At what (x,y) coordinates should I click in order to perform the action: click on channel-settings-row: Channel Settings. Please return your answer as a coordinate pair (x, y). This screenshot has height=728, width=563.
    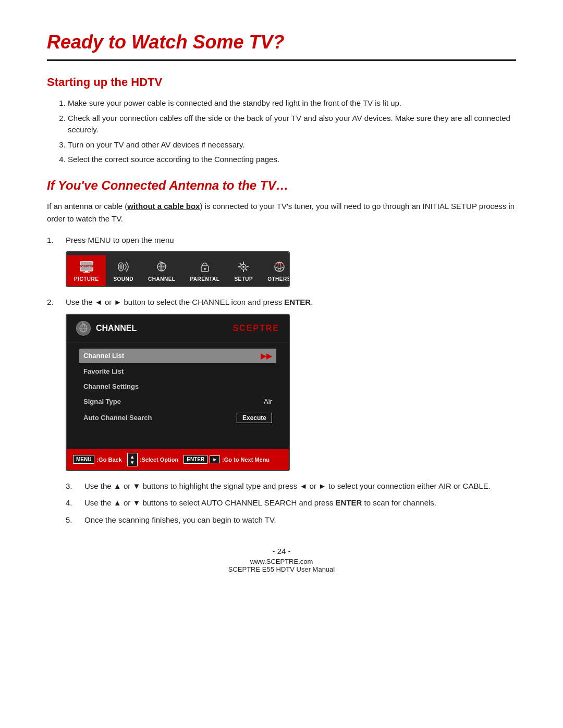
    Looking at the image, I should click on (178, 387).